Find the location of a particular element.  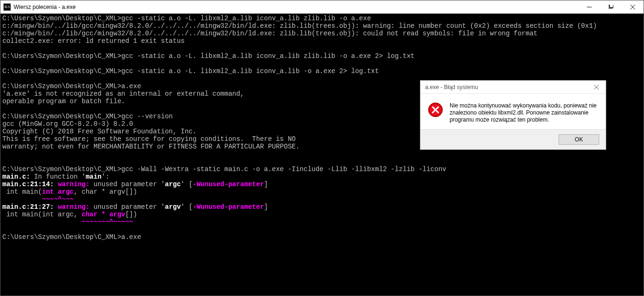

terminal-line: main.c:21:27: warning: unused parameter … is located at coordinates (322, 207).